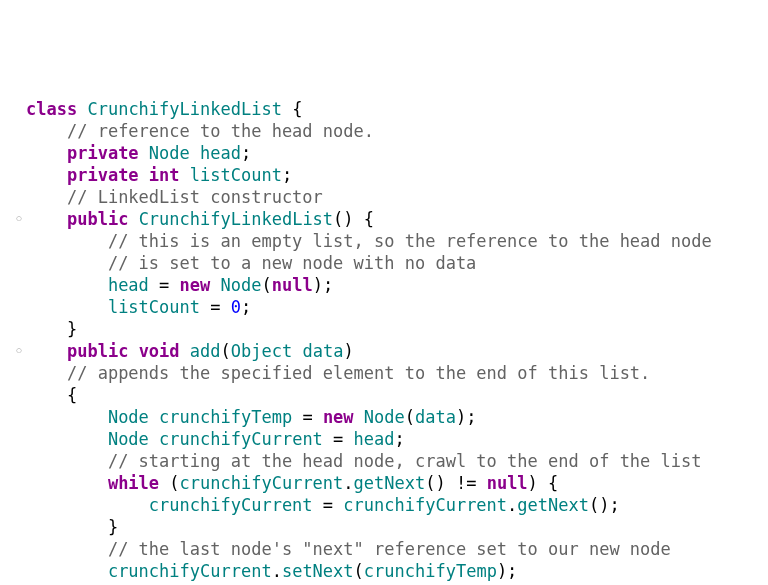 Image resolution: width=768 pixels, height=585 pixels. What do you see at coordinates (384, 175) in the screenshot?
I see `code-line: private int listCount;` at bounding box center [384, 175].